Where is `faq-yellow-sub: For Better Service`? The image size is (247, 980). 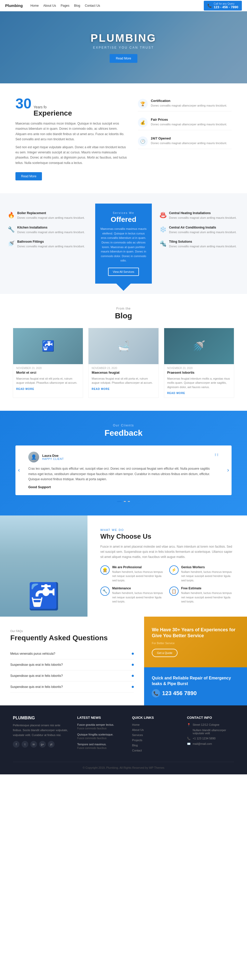
faq-yellow-sub: For Better Service is located at coordinates (196, 643).